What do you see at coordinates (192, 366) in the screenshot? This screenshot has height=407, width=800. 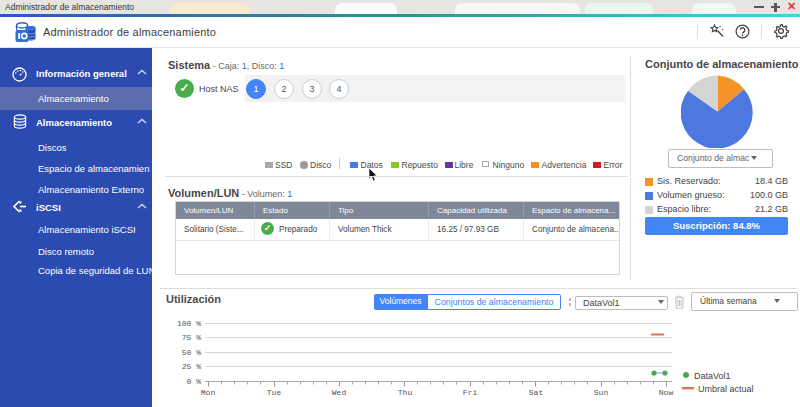 I see `svg-text: 25 %` at bounding box center [192, 366].